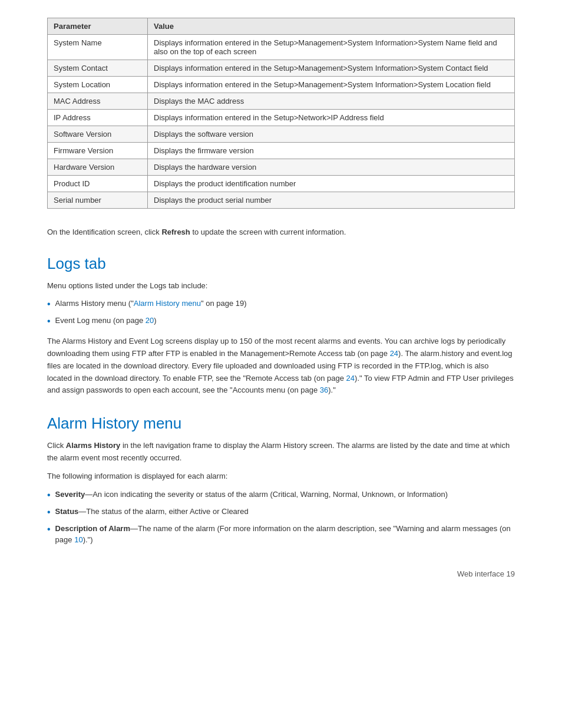 This screenshot has height=728, width=562. I want to click on refresh-note-end: to update the screen with current inform…, so click(268, 232).